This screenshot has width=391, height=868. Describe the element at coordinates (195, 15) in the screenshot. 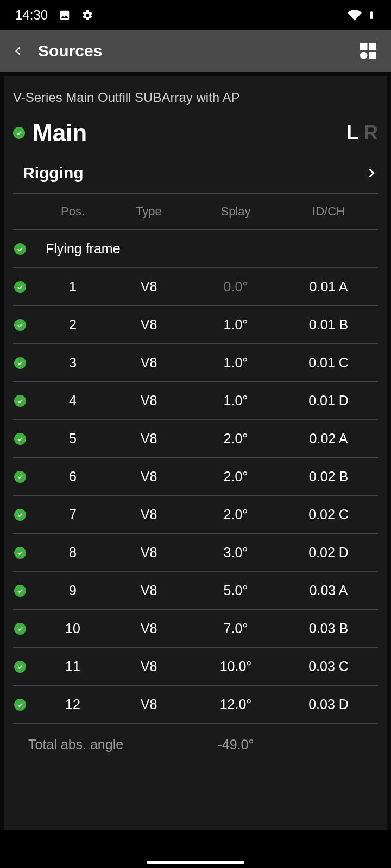

I see `status-bar: 14:30` at that location.